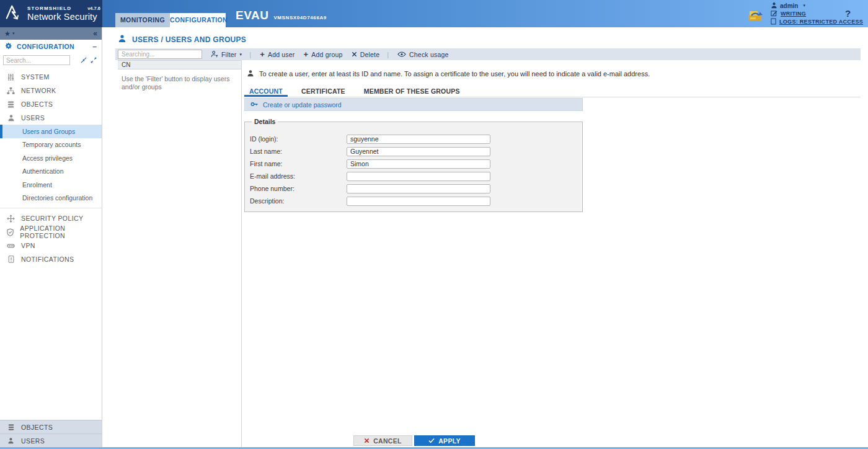 Image resolution: width=868 pixels, height=449 pixels. Describe the element at coordinates (418, 139) in the screenshot. I see `id-login-field` at that location.